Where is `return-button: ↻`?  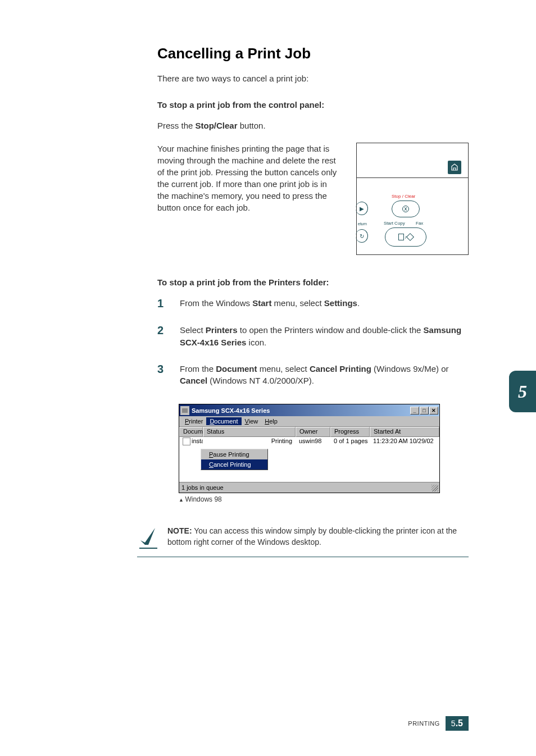
return-button: ↻ is located at coordinates (362, 236).